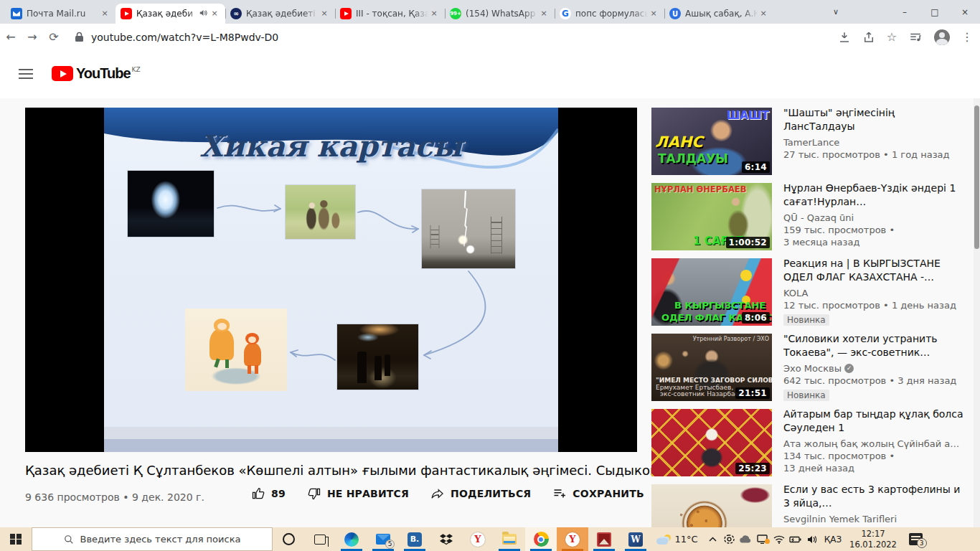  I want to click on browser-menu-icon: ⋮, so click(967, 37).